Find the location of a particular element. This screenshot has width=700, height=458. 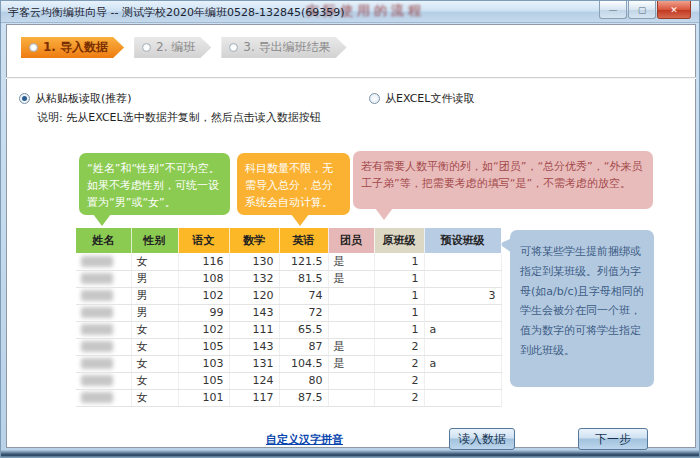

close-button: ✕ is located at coordinates (674, 10).